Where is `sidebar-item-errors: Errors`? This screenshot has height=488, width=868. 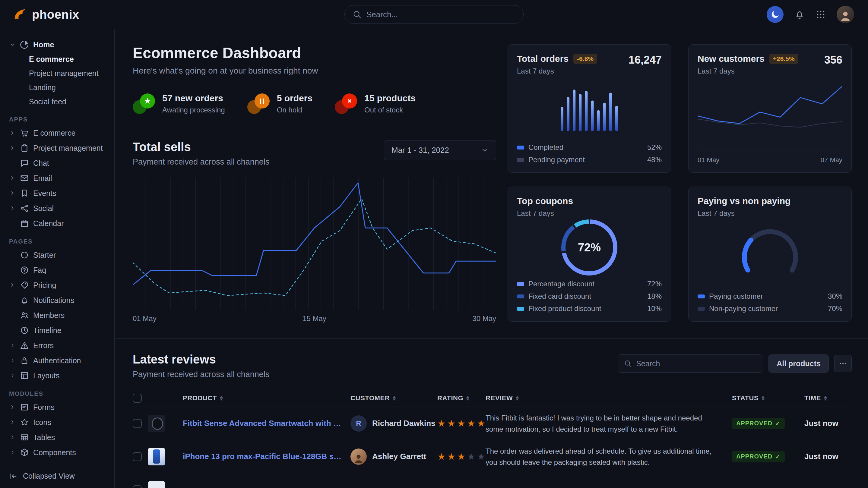
sidebar-item-errors: Errors is located at coordinates (57, 346).